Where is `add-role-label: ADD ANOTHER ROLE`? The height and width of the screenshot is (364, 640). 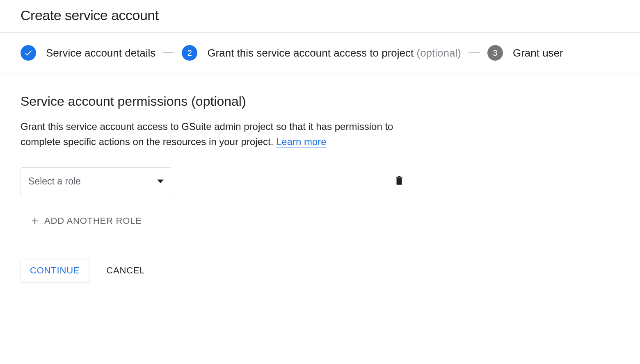
add-role-label: ADD ANOTHER ROLE is located at coordinates (93, 221).